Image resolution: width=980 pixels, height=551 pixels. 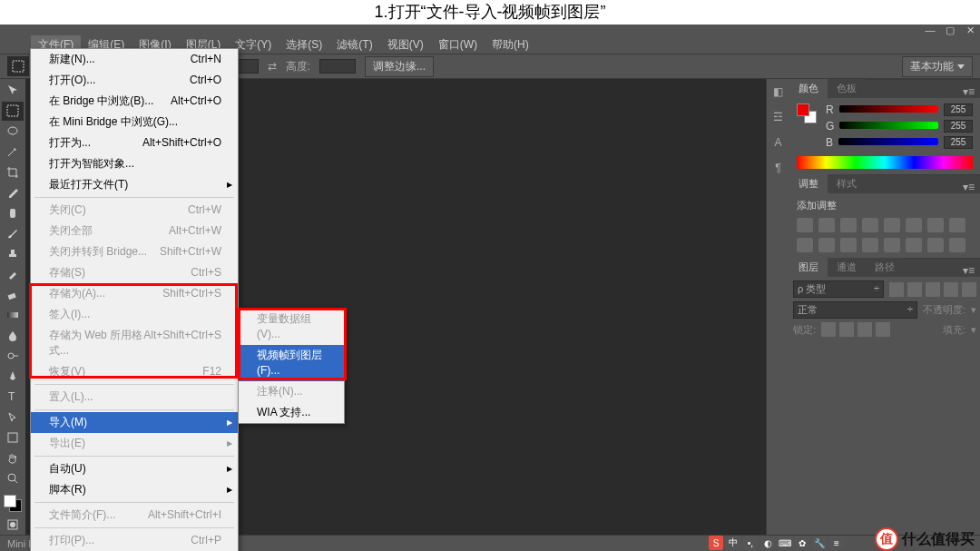 What do you see at coordinates (134, 143) in the screenshot?
I see `file-menu-item-4: 打开为...Alt+Shift+Ctrl+O` at bounding box center [134, 143].